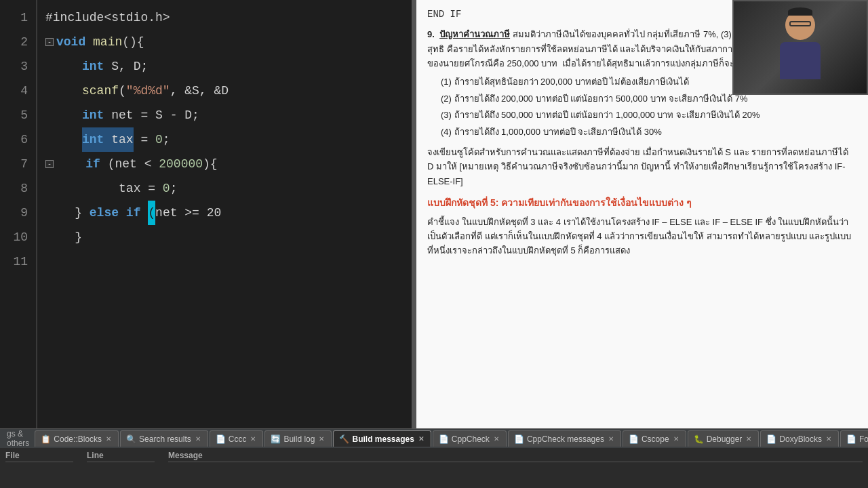 The image size is (868, 488). Describe the element at coordinates (229, 188) in the screenshot. I see `code-line-8: tax = 0 ;` at that location.